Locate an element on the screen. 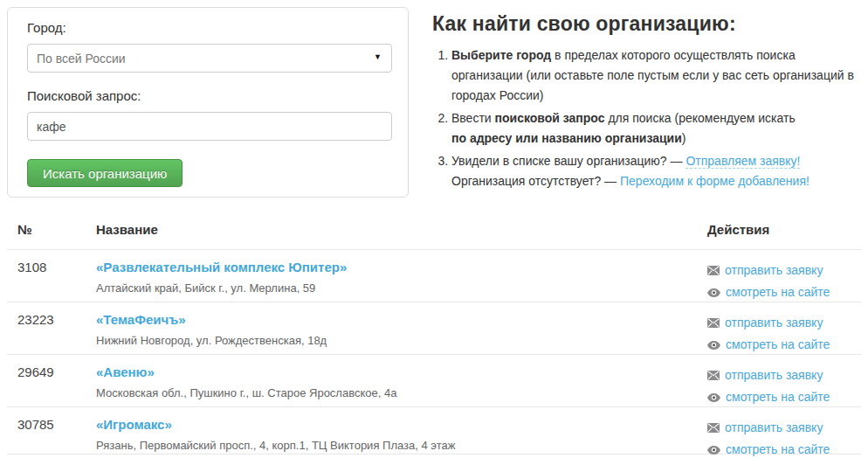 This screenshot has width=868, height=458. help-link: Отправляем заявку! is located at coordinates (742, 161).